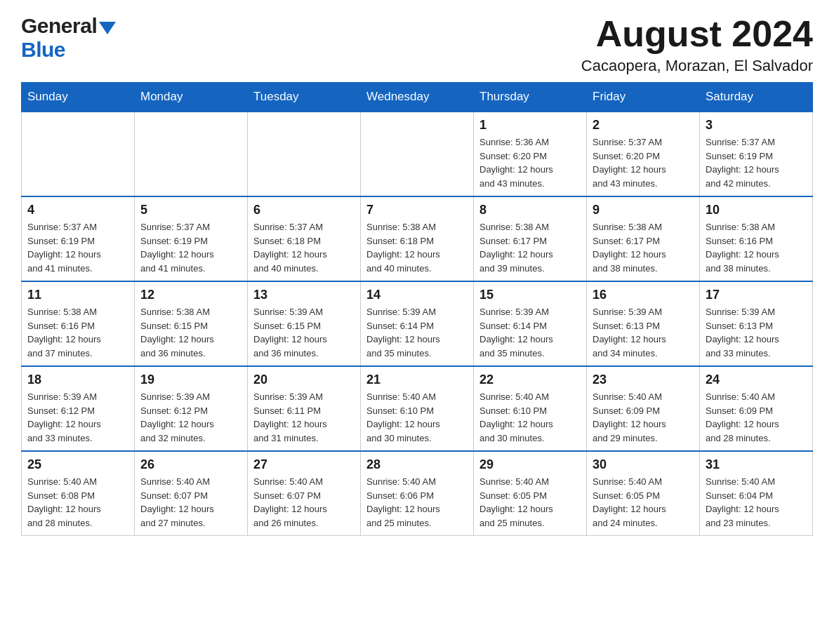  What do you see at coordinates (304, 333) in the screenshot?
I see `day-info: Sunrise: 5:39 AM Sunset: 6:15 PM Dayligh…` at bounding box center [304, 333].